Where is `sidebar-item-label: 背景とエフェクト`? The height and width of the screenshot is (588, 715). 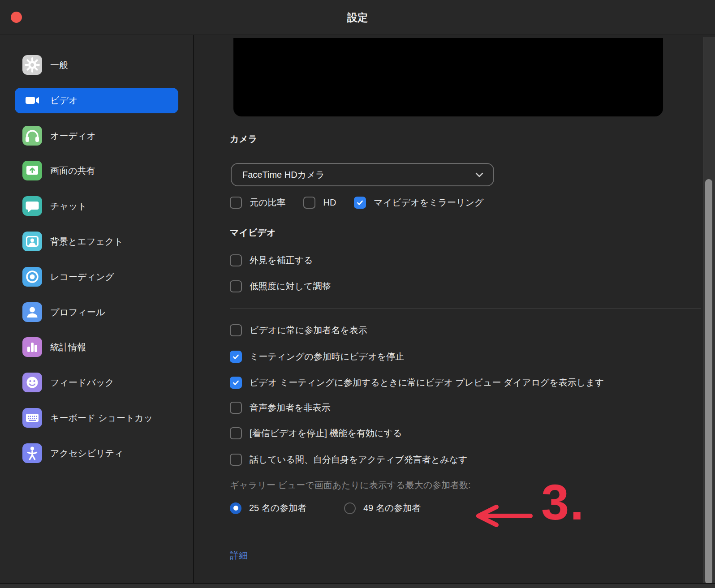 sidebar-item-label: 背景とエフェクト is located at coordinates (87, 242).